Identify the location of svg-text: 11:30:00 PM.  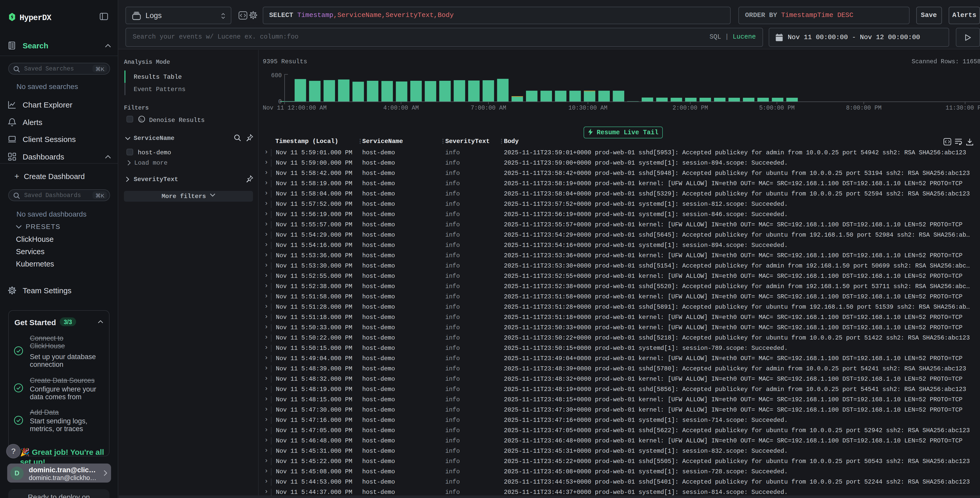
(963, 108).